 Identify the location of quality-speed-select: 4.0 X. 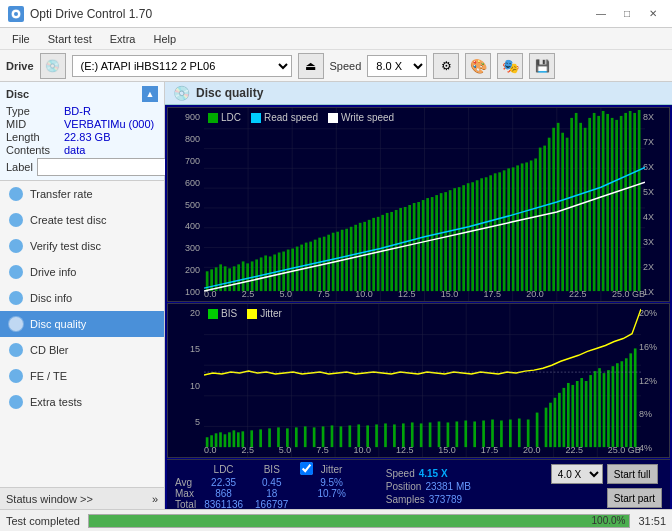
(577, 474).